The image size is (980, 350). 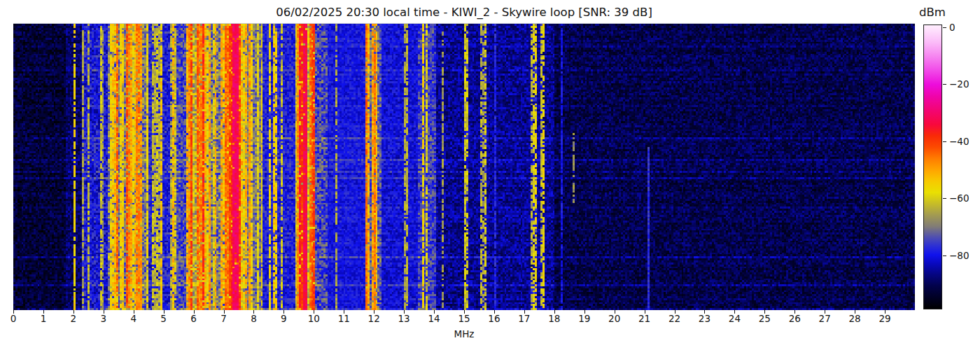 What do you see at coordinates (74, 319) in the screenshot?
I see `x-tick-label: 2` at bounding box center [74, 319].